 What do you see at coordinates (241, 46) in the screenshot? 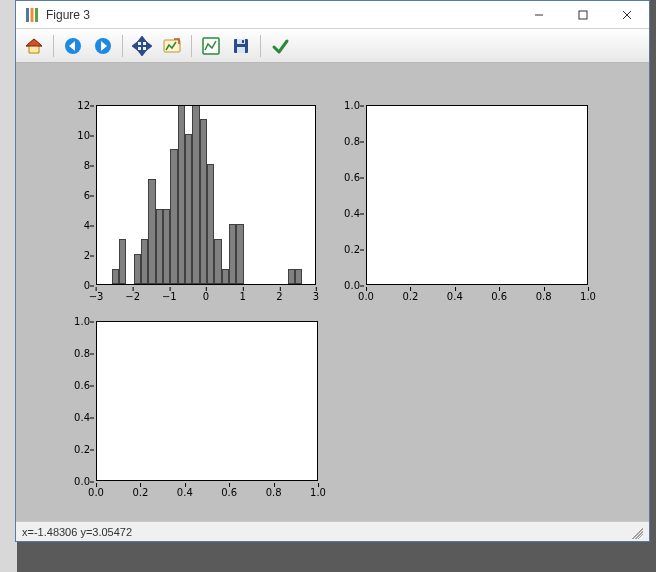
I see `save-button` at bounding box center [241, 46].